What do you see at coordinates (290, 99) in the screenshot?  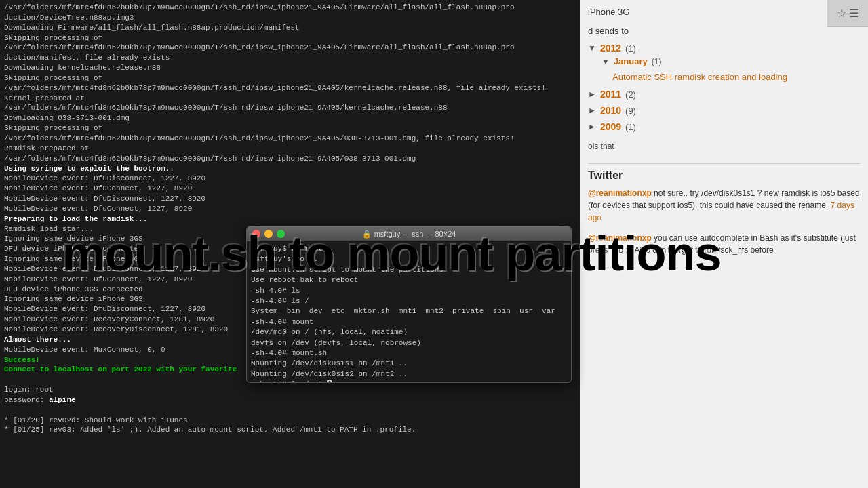 I see `terminal-line: Kernel prepared at` at bounding box center [290, 99].